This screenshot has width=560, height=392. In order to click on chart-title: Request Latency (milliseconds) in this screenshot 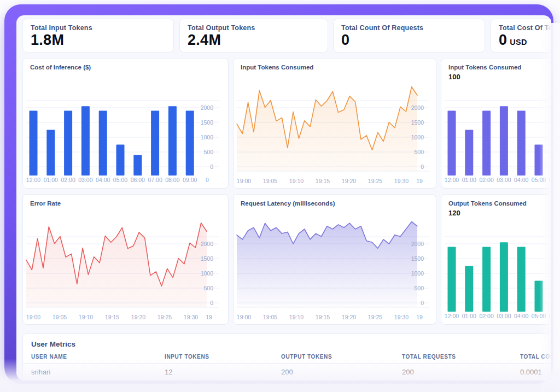, I will do `click(288, 203)`.